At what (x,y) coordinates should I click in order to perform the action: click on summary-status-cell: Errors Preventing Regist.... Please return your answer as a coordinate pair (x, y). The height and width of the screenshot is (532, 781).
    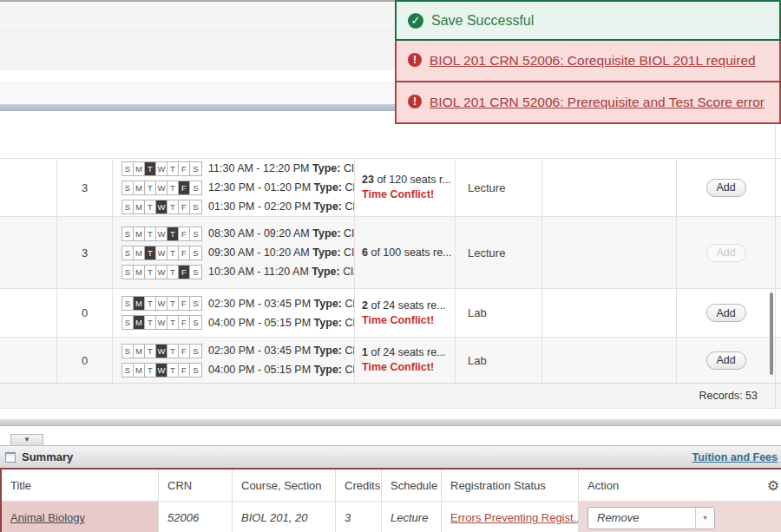
    Looking at the image, I should click on (510, 517).